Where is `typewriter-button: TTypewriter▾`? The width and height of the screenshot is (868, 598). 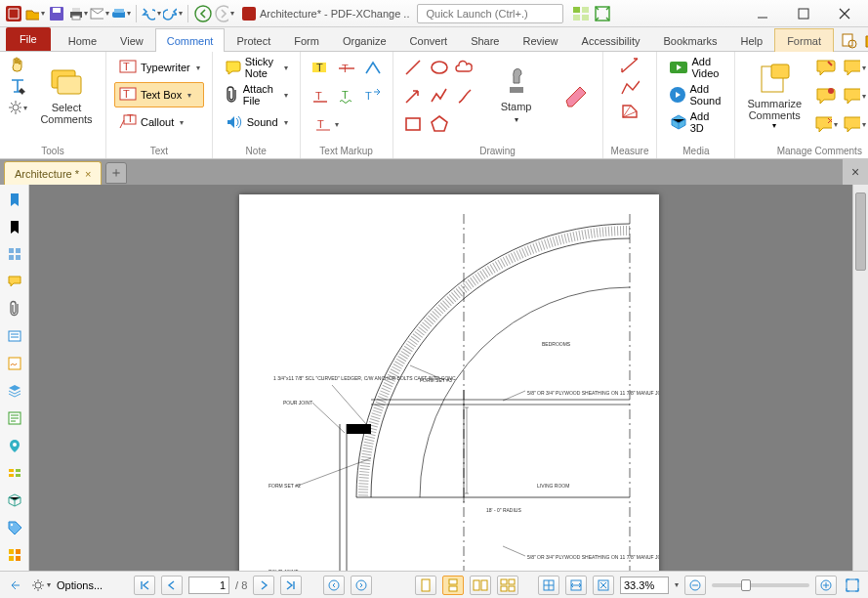
typewriter-button: TTypewriter▾ is located at coordinates (159, 67).